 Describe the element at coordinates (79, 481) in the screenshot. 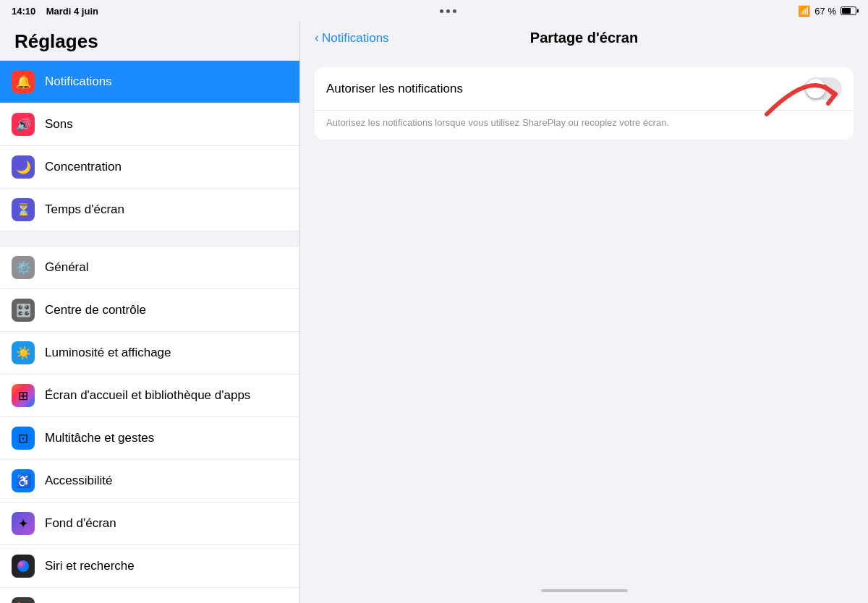

I see `sidebar-item-label-accessibilite: Accessibilité` at that location.